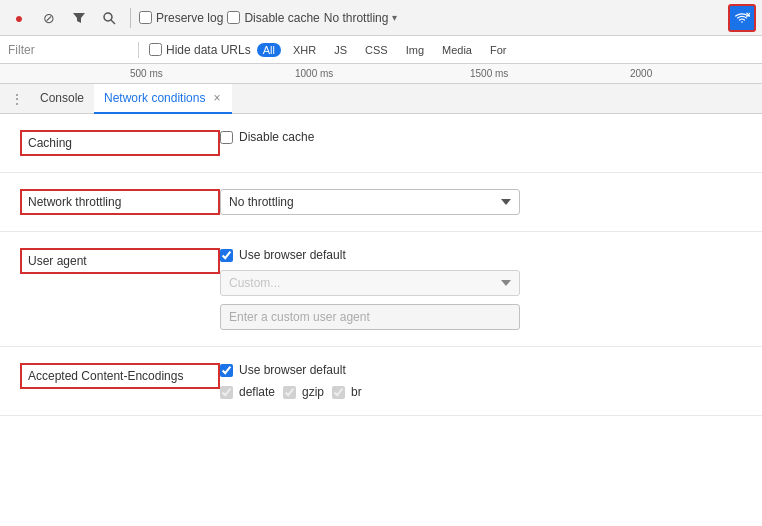  I want to click on throttle-wrapper: No throttling ▾, so click(361, 18).